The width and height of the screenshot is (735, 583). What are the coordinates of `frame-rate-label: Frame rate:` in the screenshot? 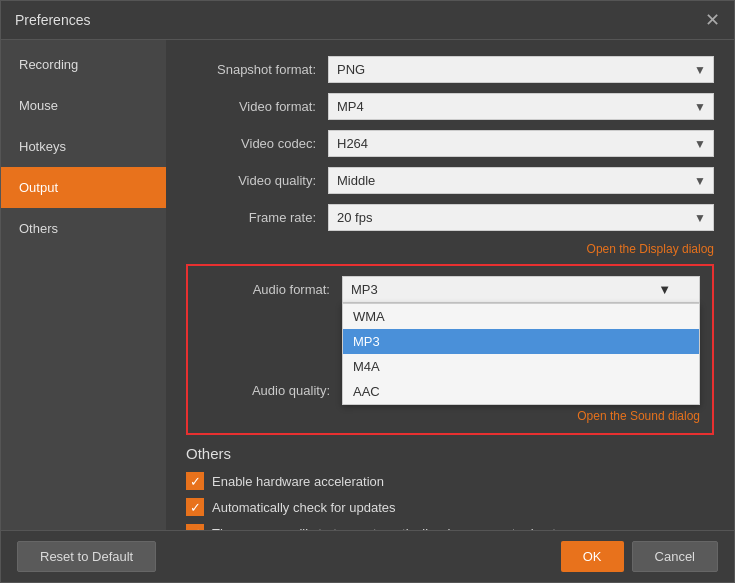 It's located at (251, 218).